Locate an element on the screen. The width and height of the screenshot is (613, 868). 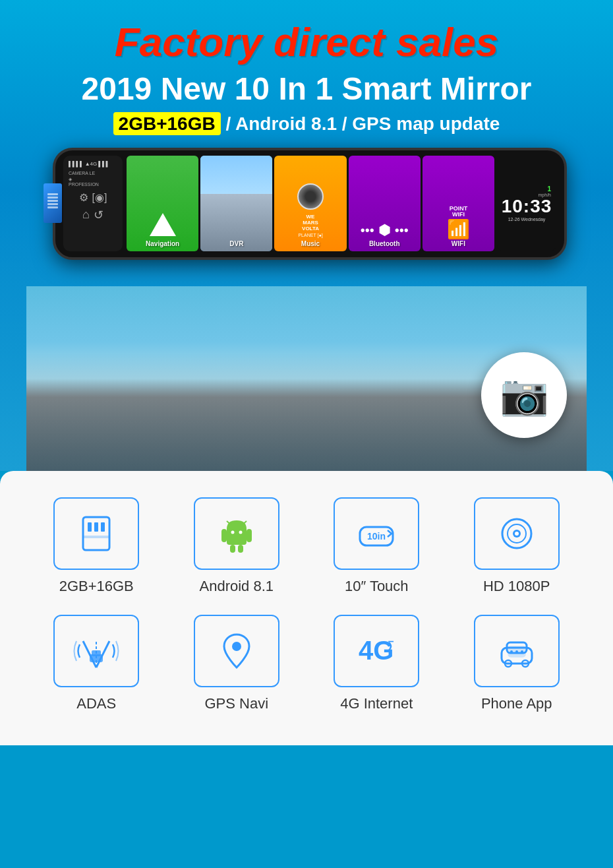
mirror-device: ▌▌▌▌ ▲4G ▌▌▌ CAMERA LE◈PROFESSION ⚙ [◉] … is located at coordinates (310, 204).